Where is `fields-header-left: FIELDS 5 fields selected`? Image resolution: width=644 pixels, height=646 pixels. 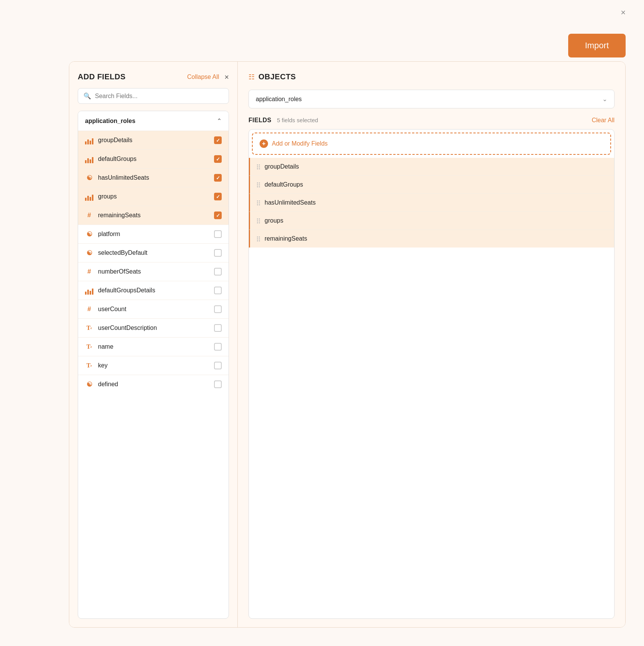
fields-header-left: FIELDS 5 fields selected is located at coordinates (283, 120).